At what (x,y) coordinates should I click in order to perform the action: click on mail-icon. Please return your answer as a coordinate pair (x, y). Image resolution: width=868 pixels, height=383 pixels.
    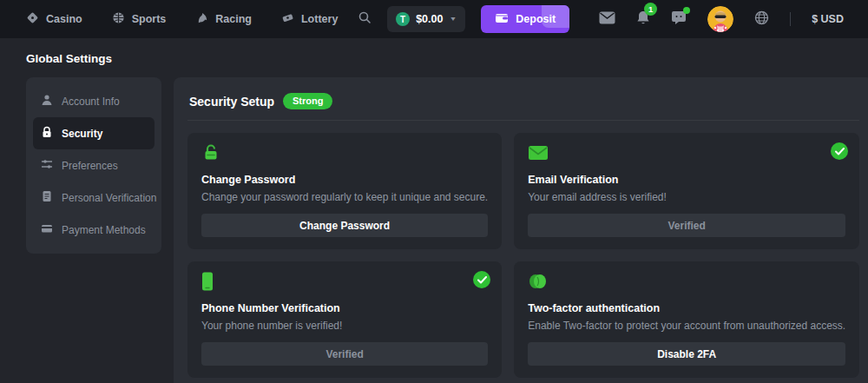
    Looking at the image, I should click on (608, 19).